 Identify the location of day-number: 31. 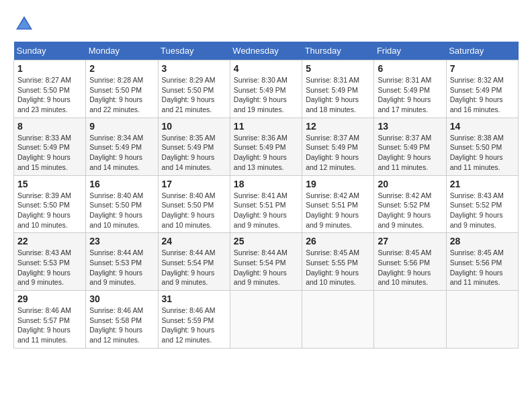
(194, 299).